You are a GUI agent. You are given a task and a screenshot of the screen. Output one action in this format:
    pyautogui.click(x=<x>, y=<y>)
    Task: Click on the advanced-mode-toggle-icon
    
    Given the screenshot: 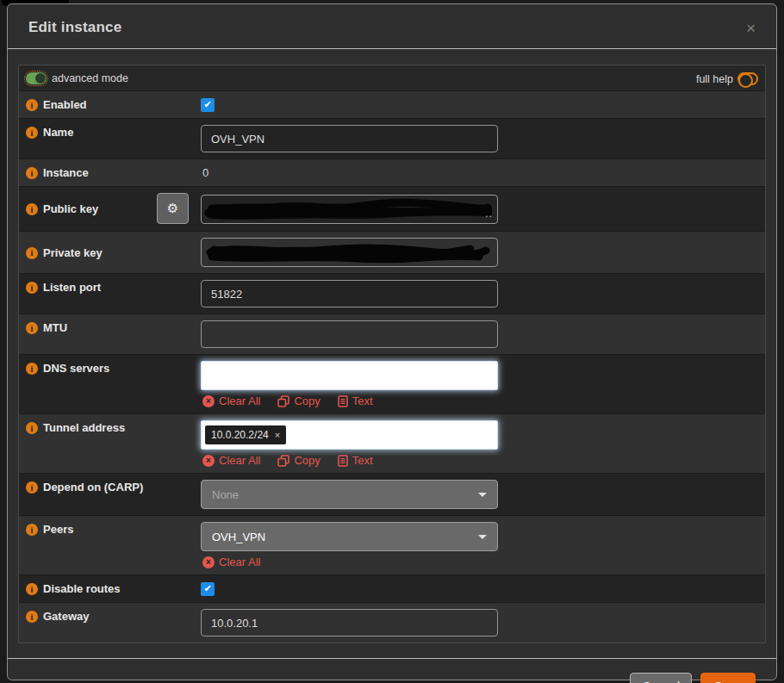 What is the action you would take?
    pyautogui.click(x=36, y=78)
    